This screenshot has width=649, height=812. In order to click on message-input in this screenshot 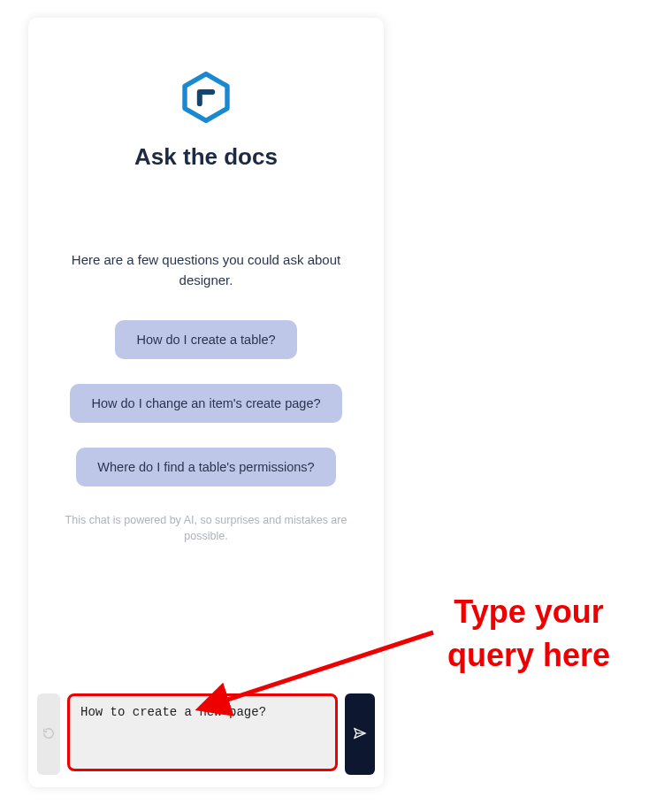, I will do `click(202, 732)`.